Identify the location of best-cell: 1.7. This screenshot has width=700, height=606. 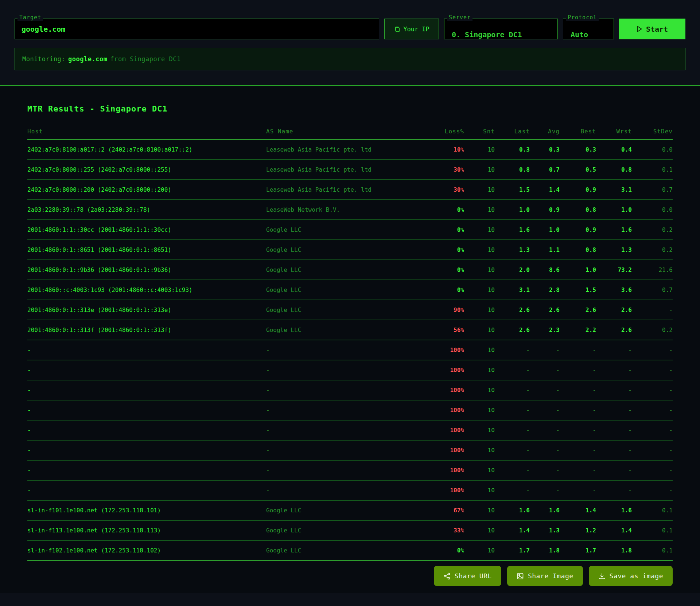
(578, 550).